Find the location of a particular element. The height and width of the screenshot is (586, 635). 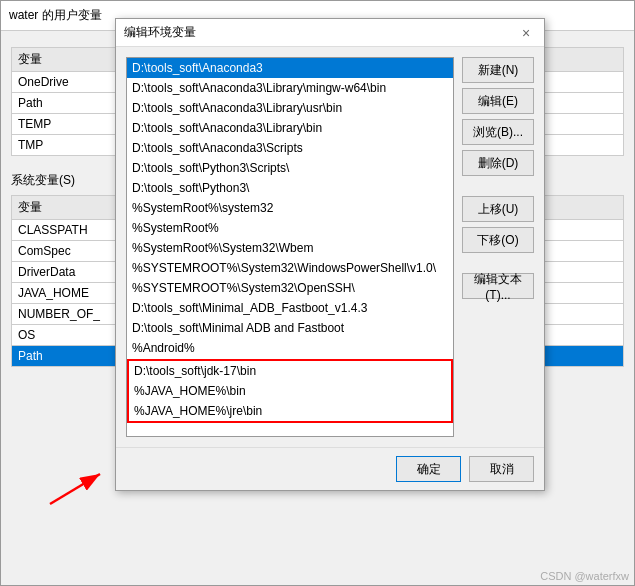

list-item: %JAVA_HOME%\bin is located at coordinates (290, 391).